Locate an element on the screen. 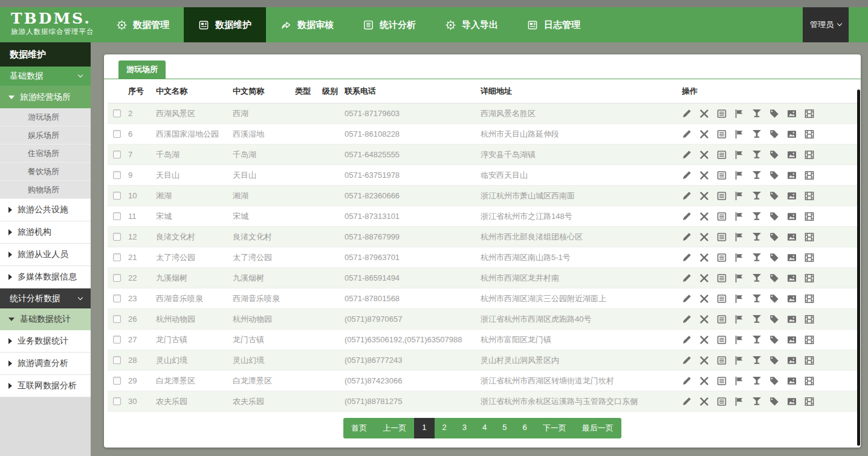 The width and height of the screenshot is (868, 456). pagination-page-4: 4 is located at coordinates (485, 428).